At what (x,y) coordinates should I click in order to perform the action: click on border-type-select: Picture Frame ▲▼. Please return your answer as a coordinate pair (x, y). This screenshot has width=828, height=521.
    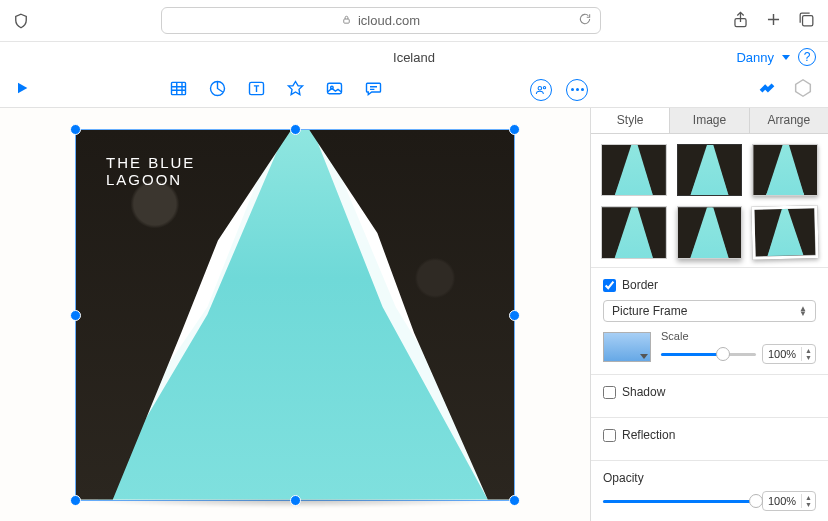
    Looking at the image, I should click on (710, 311).